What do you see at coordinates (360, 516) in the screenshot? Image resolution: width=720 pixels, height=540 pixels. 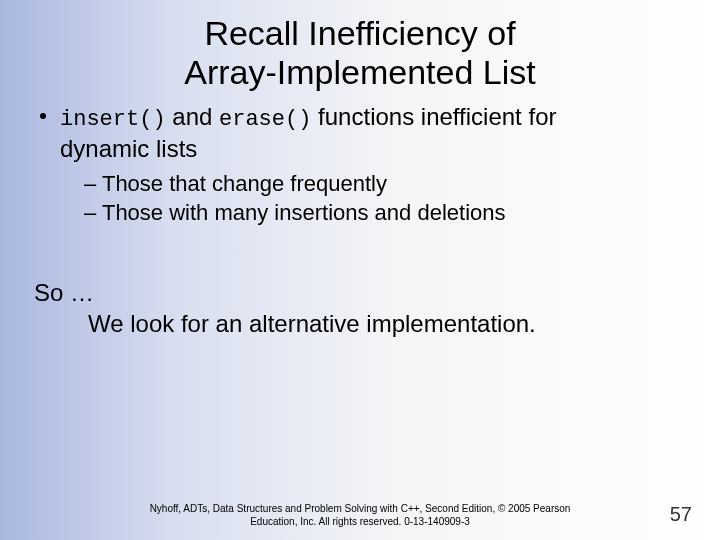 I see `footer-copyright: Nyhoff, ADTs, Data Structures and Proble…` at bounding box center [360, 516].